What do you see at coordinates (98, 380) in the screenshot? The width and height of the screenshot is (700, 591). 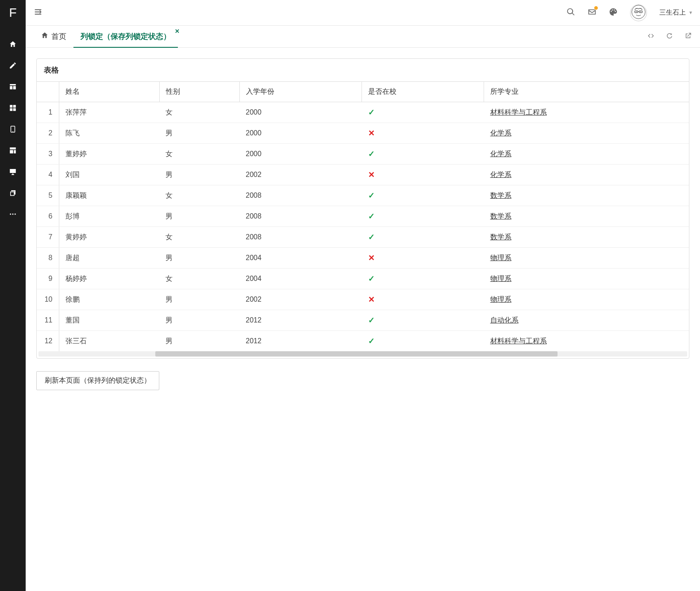 I see `refresh-page-button: 刷新本页面（保持列的锁定状态）` at bounding box center [98, 380].